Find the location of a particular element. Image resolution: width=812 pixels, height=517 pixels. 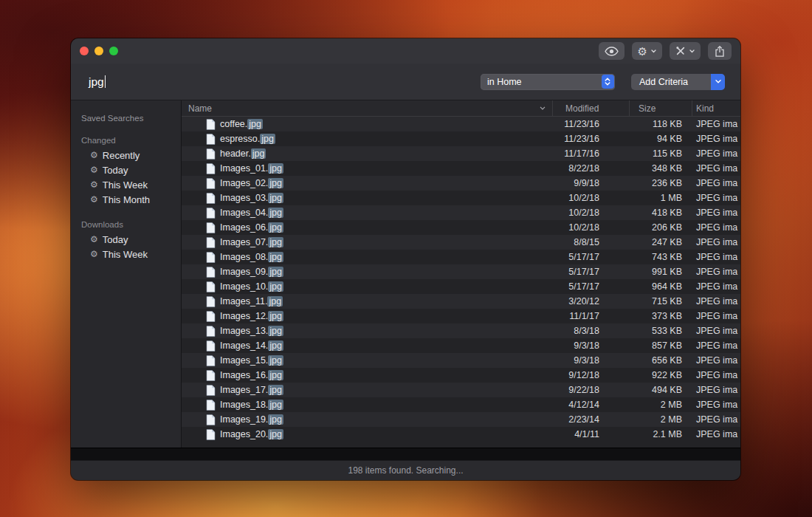

file-name-cell: Images_07.jpg is located at coordinates (367, 242).